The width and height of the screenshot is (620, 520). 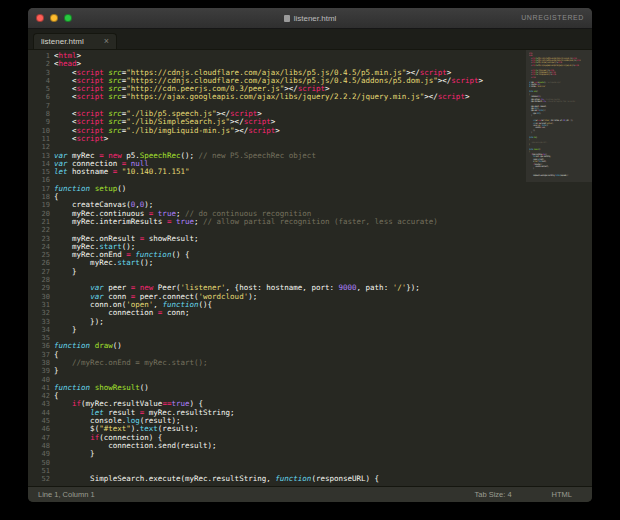 I want to click on code-line: let hostname = "10.140.71.151", so click(x=290, y=172).